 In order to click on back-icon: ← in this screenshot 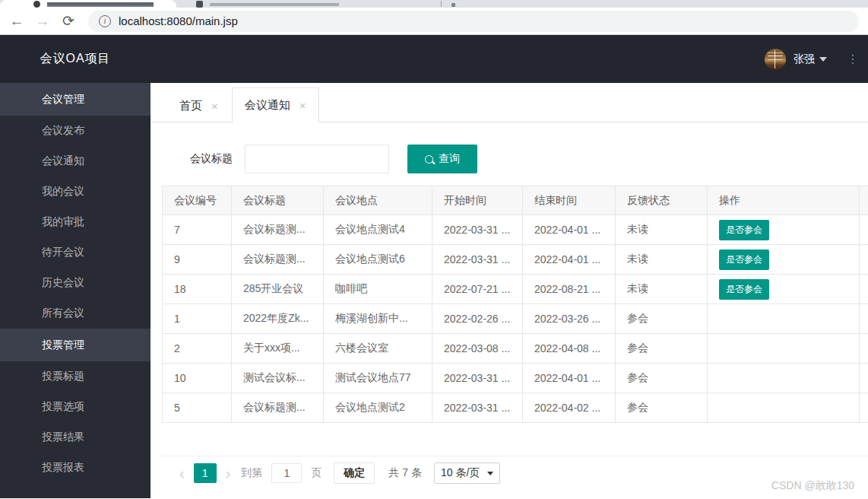, I will do `click(17, 21)`.